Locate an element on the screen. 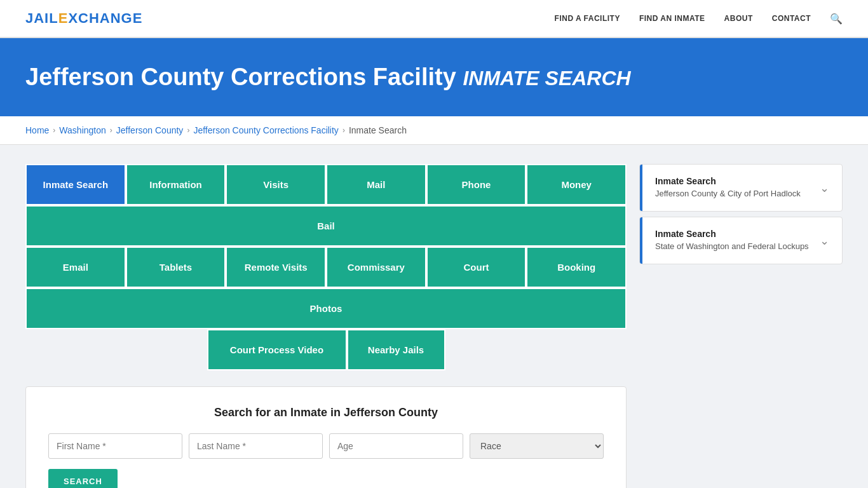 The width and height of the screenshot is (868, 488). nav-find-facility: FIND A FACILITY is located at coordinates (587, 18).